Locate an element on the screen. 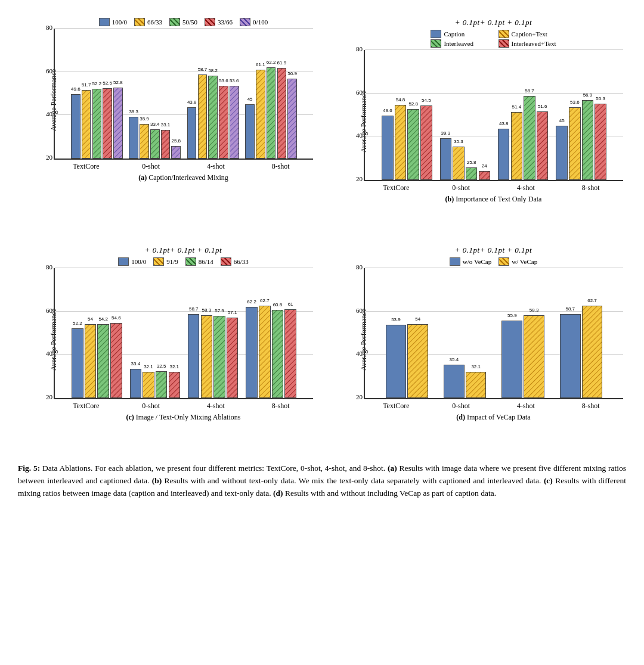 The width and height of the screenshot is (644, 665). legend-box-solid-blue is located at coordinates (104, 22).